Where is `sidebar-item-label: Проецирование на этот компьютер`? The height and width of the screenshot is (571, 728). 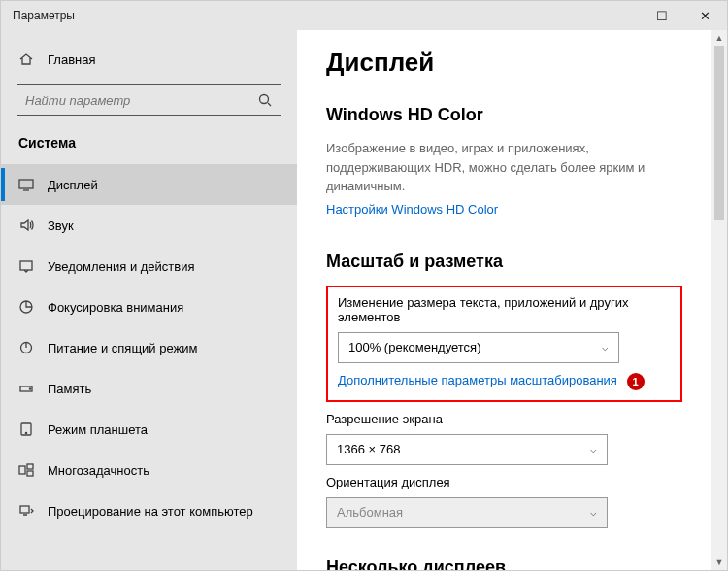
sidebar-item-label: Проецирование на этот компьютер is located at coordinates (150, 511).